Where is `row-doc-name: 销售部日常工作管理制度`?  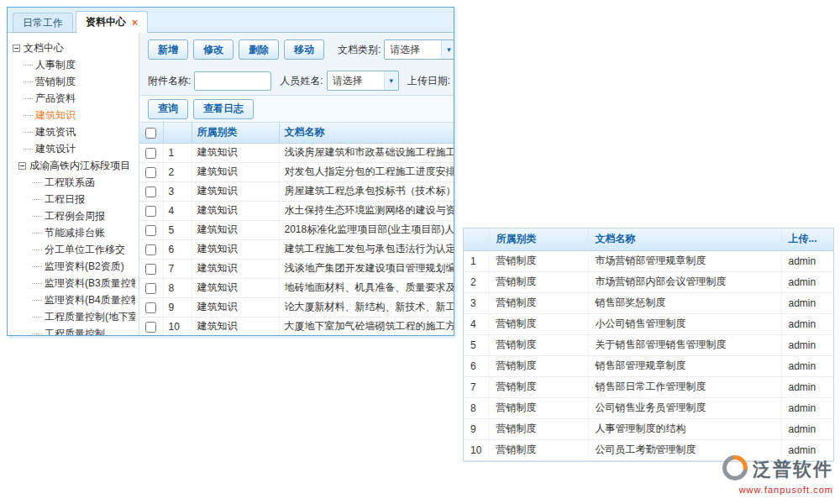 row-doc-name: 销售部日常工作管理制度 is located at coordinates (685, 386).